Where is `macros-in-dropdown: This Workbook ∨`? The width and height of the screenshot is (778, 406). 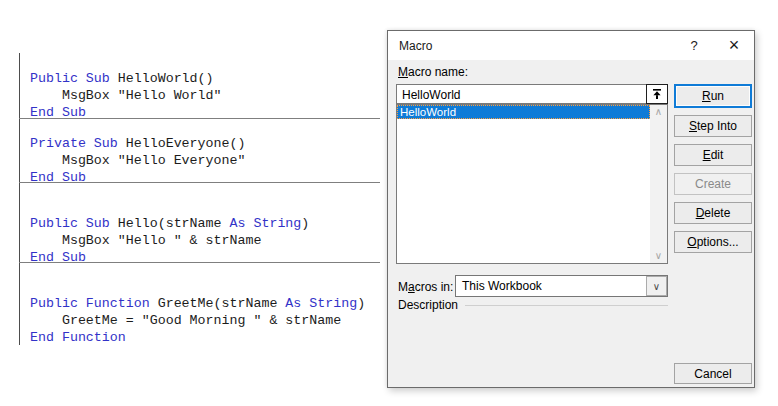 macros-in-dropdown: This Workbook ∨ is located at coordinates (562, 286).